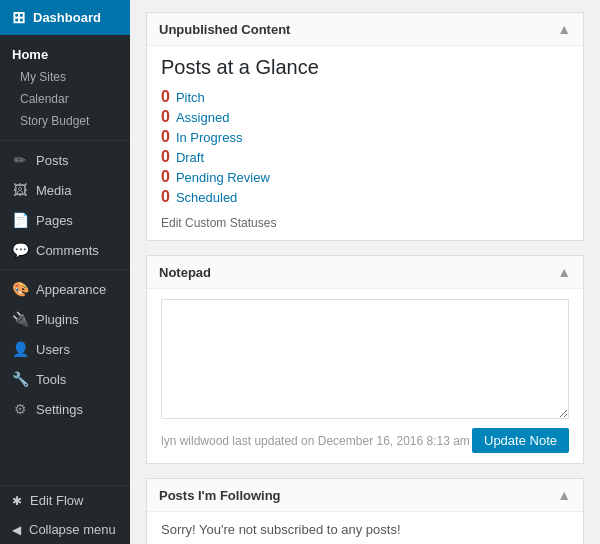  Describe the element at coordinates (190, 98) in the screenshot. I see `status-link-pitch: Pitch` at that location.